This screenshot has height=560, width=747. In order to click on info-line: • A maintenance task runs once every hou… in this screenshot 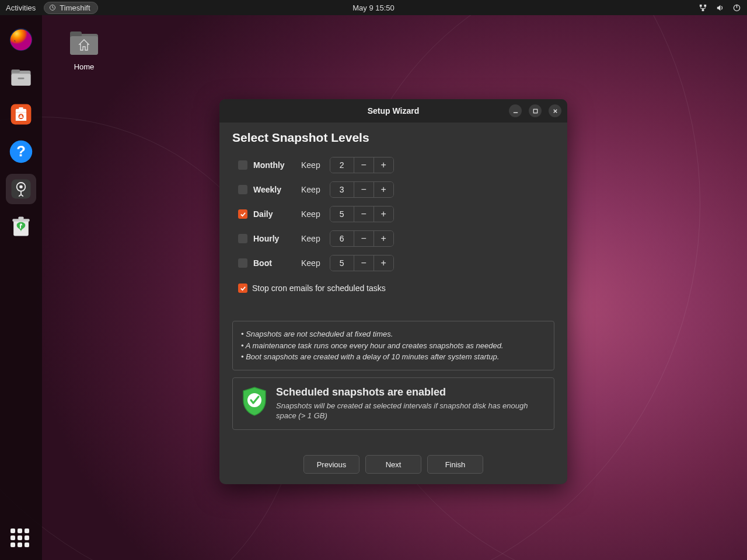, I will do `click(393, 346)`.